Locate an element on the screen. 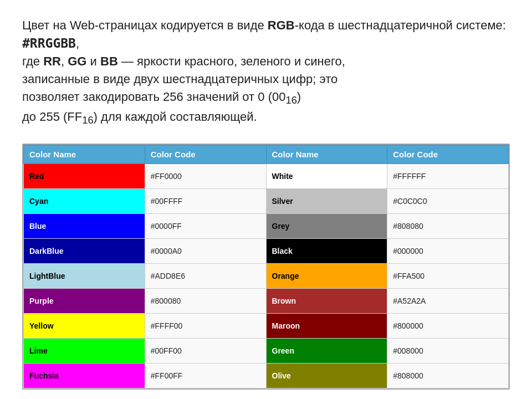  hex-format: #RRGGBB is located at coordinates (49, 43).